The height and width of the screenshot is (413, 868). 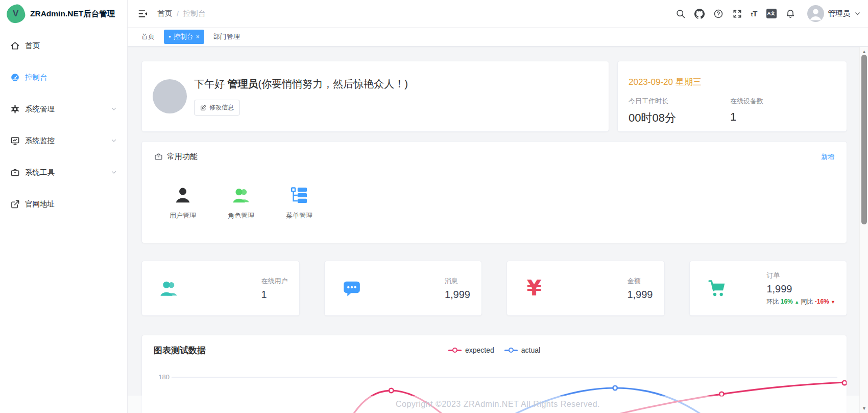 I want to click on chart-legend: expected actual, so click(x=494, y=350).